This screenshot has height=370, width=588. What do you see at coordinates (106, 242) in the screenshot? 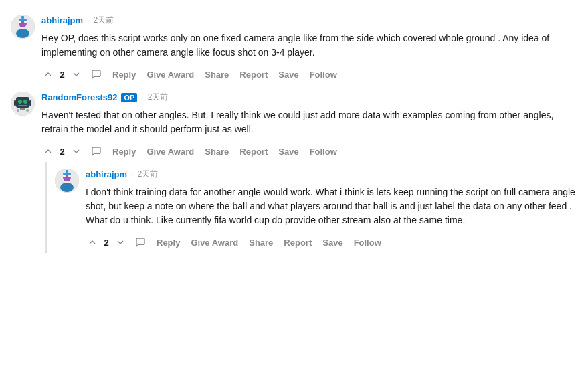
I see `vote-count-comment-3: 2` at bounding box center [106, 242].